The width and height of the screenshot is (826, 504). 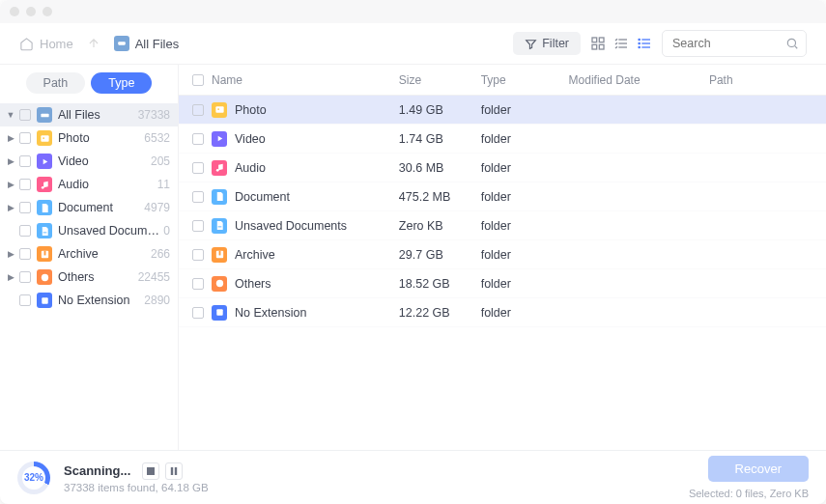 I want to click on stop-scan-button, so click(x=151, y=471).